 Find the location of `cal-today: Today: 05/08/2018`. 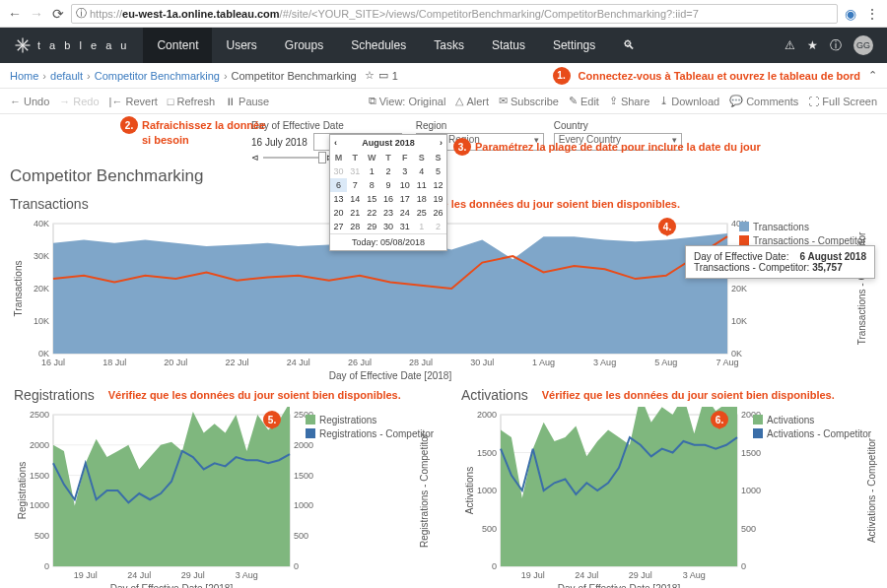

cal-today: Today: 05/08/2018 is located at coordinates (388, 242).